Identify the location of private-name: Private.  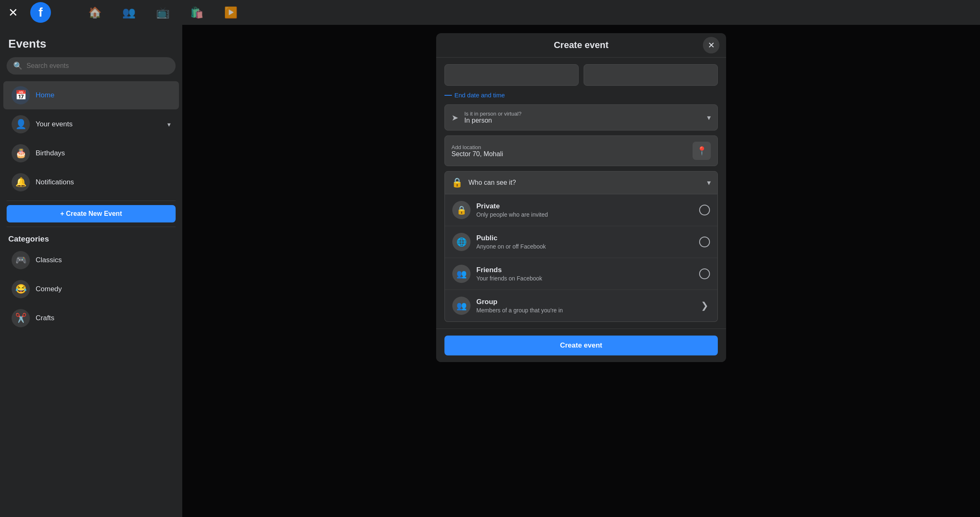
(585, 206).